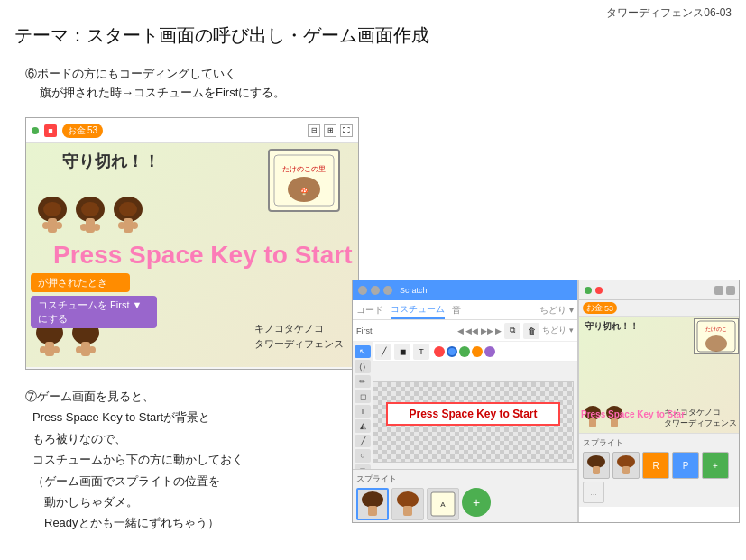  I want to click on game-money-bar: お金 53, so click(659, 308).